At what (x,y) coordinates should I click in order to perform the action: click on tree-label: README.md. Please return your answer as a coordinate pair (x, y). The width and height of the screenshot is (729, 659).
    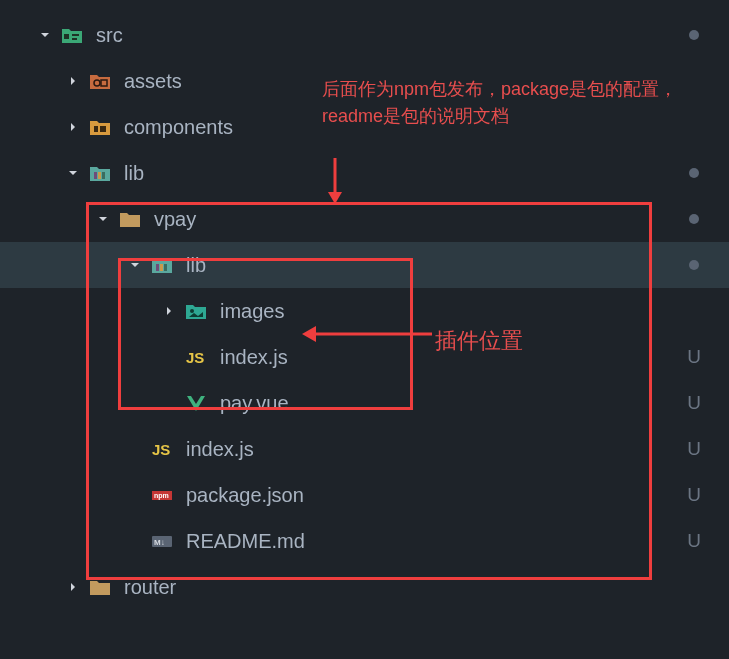
    Looking at the image, I should click on (246, 542).